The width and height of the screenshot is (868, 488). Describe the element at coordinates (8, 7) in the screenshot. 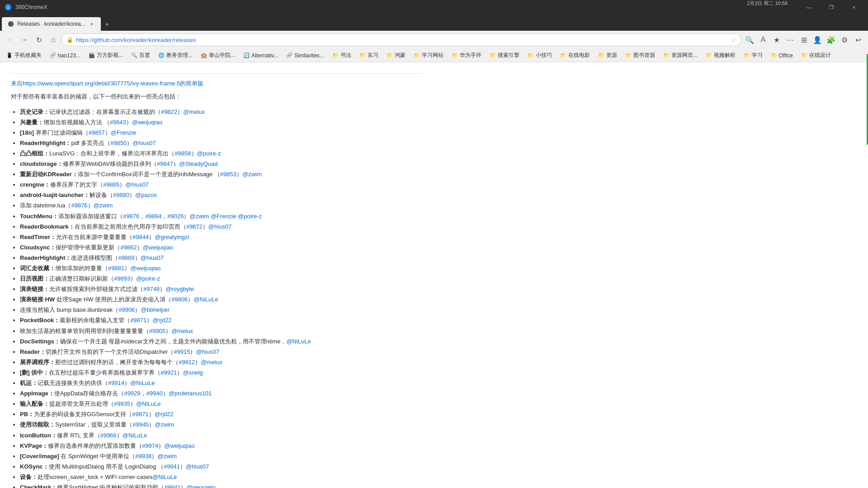

I see `browser-icon: X` at that location.